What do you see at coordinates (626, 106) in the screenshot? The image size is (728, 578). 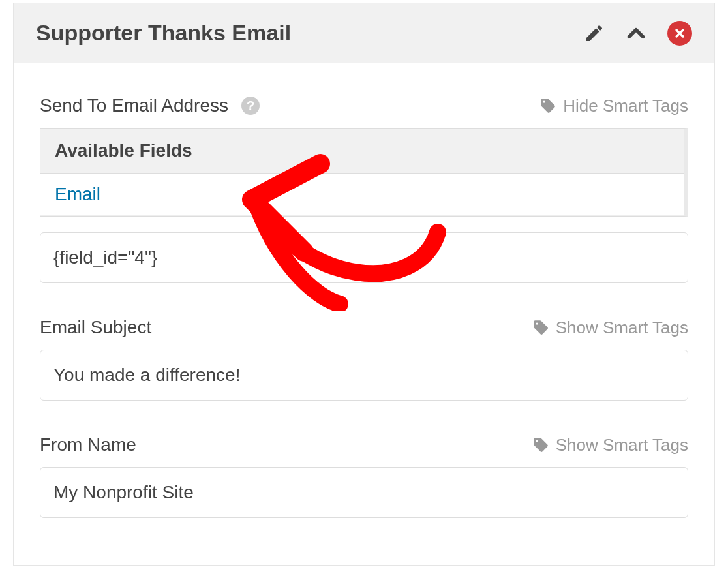 I see `toggle-text: Hide Smart Tags` at bounding box center [626, 106].